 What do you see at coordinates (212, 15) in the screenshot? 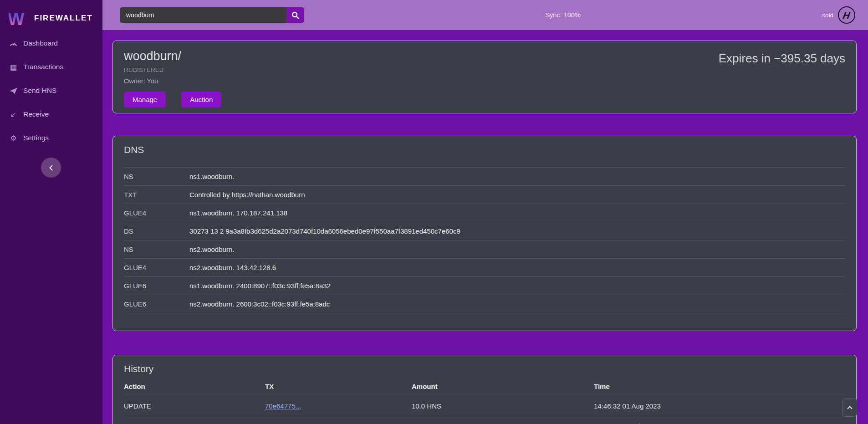
I see `search-group` at bounding box center [212, 15].